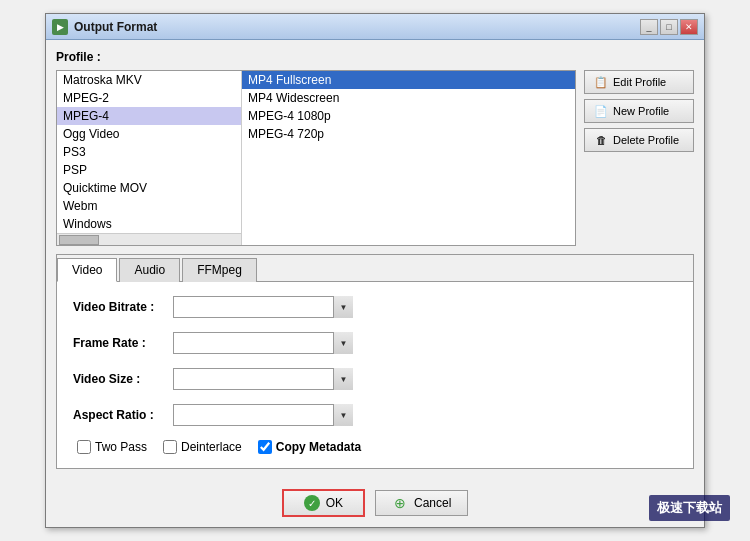 This screenshot has width=750, height=541. What do you see at coordinates (149, 152) in the screenshot?
I see `left-list-scroll: Matroska MKV MPEG-2 MPEG-4 Ogg Video PS3…` at bounding box center [149, 152].